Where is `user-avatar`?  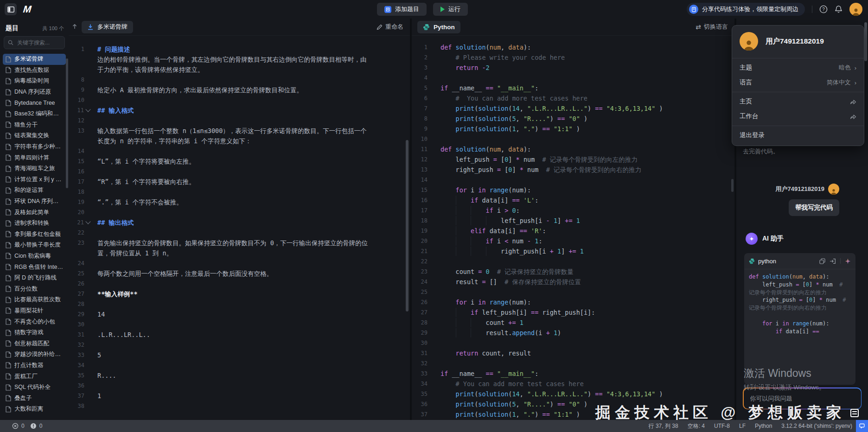
user-avatar is located at coordinates (856, 9).